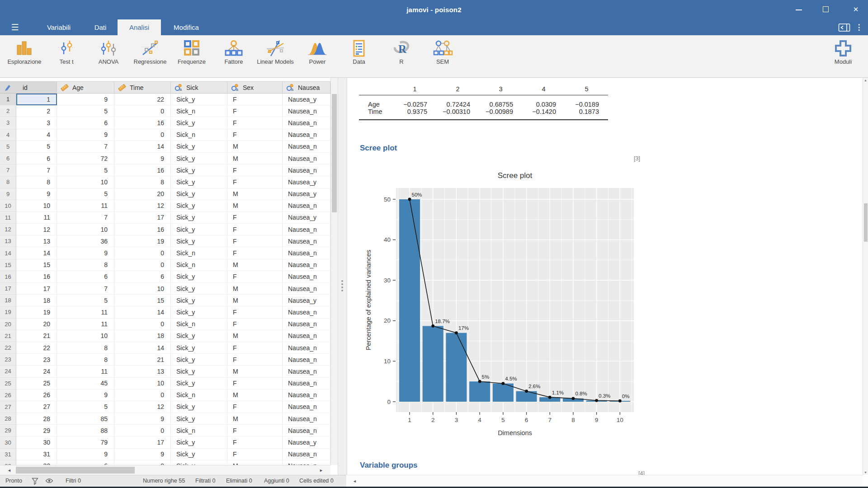 The height and width of the screenshot is (488, 868). Describe the element at coordinates (143, 241) in the screenshot. I see `cell: 19` at that location.